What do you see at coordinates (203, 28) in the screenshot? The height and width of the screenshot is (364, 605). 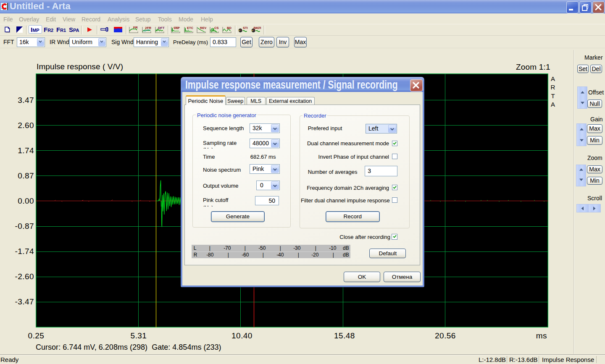 I see `svg-text: REV` at bounding box center [203, 28].